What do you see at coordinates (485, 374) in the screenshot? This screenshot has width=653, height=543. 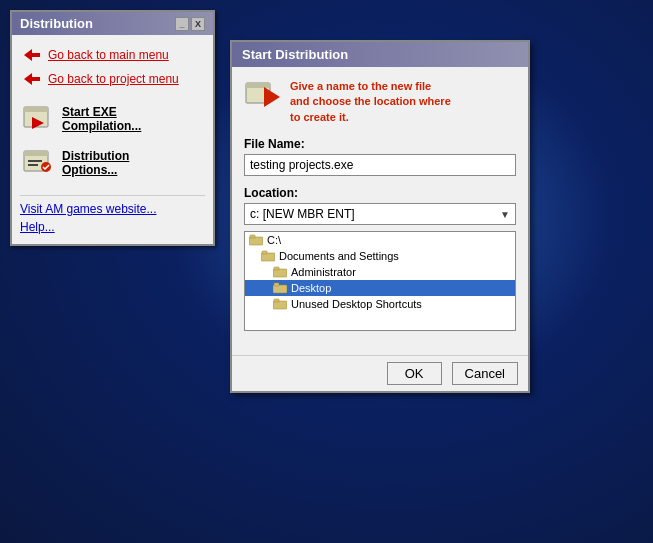 I see `cancel-button: Cancel` at bounding box center [485, 374].